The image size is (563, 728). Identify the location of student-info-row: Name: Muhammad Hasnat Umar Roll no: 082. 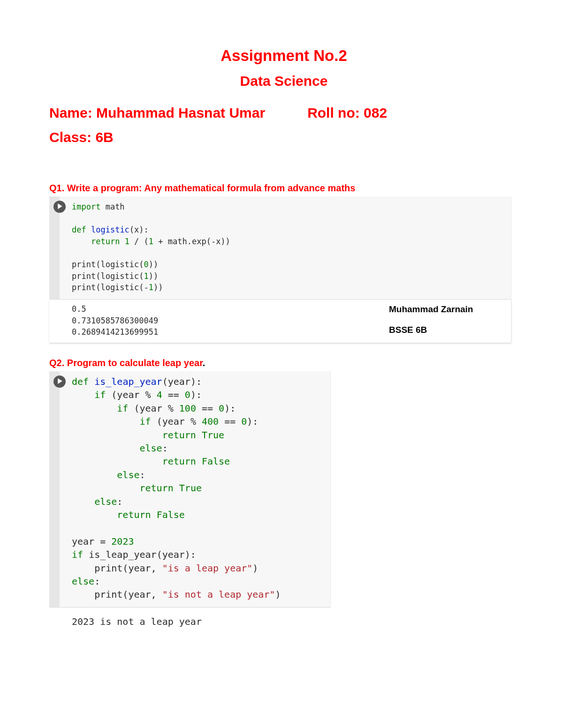
(284, 113).